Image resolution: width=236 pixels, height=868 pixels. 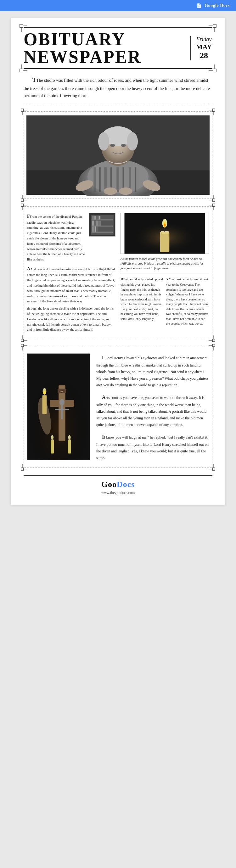 What do you see at coordinates (212, 338) in the screenshot?
I see `s2-corner-br` at bounding box center [212, 338].